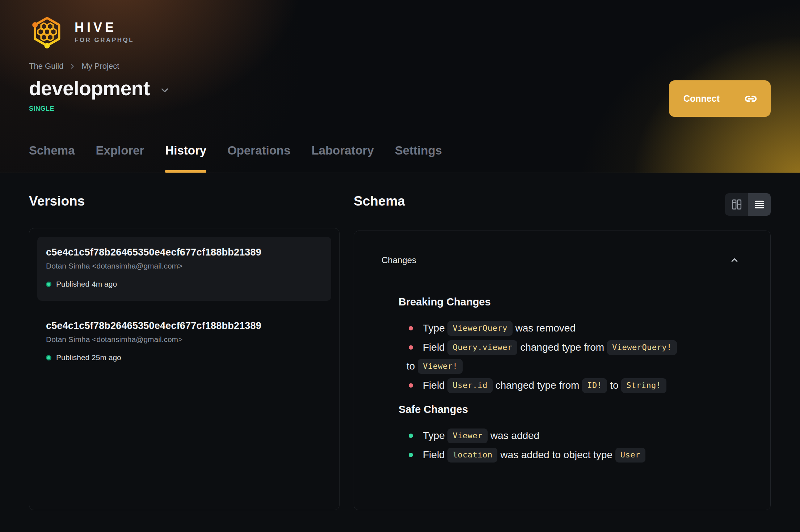  What do you see at coordinates (399, 260) in the screenshot?
I see `changes-label: Changes` at bounding box center [399, 260].